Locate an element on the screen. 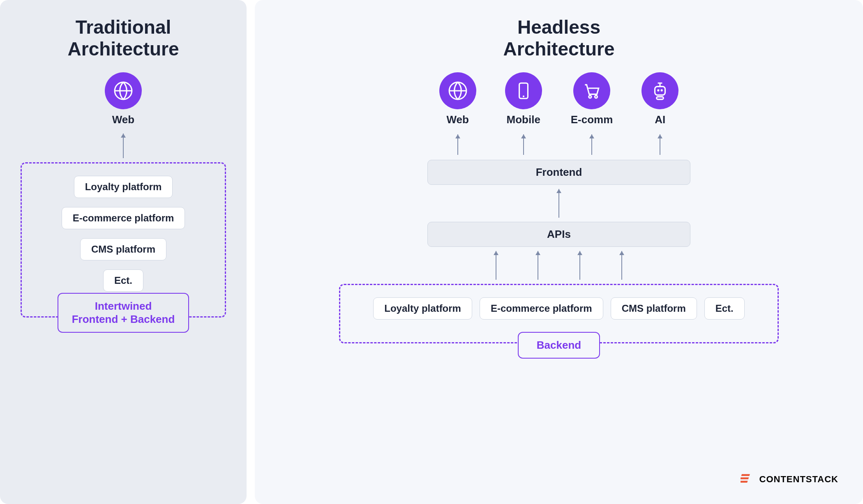  robot-icon is located at coordinates (660, 91).